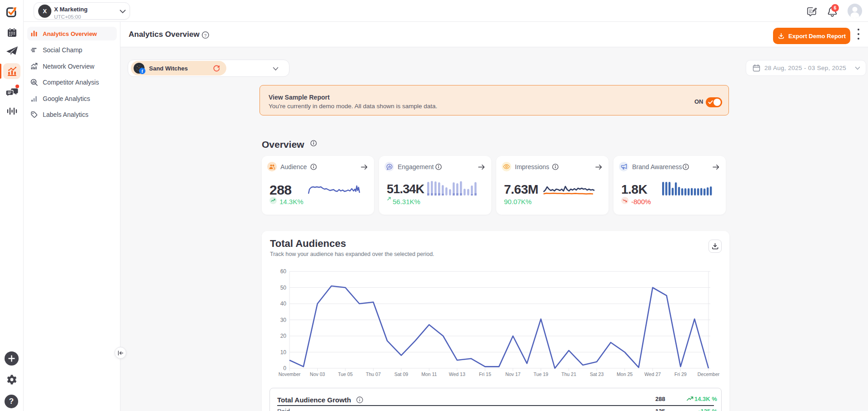 This screenshot has height=411, width=868. I want to click on svg-text: November, so click(290, 374).